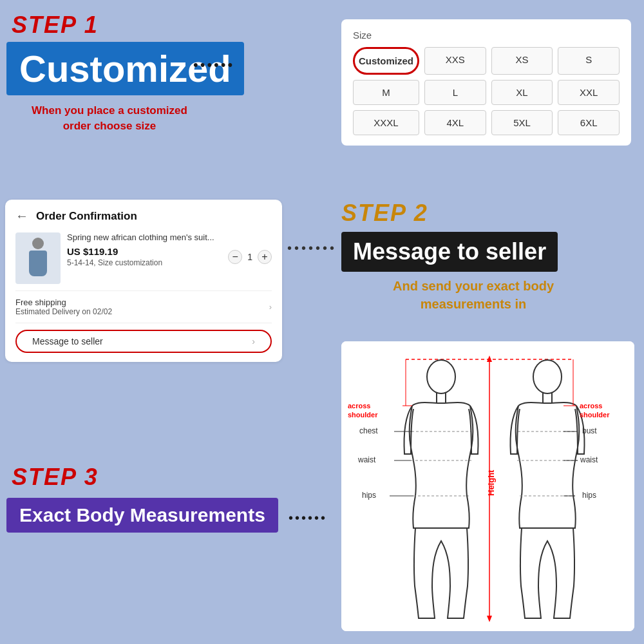  What do you see at coordinates (589, 93) in the screenshot?
I see `size-btn-xxl: XXL` at bounding box center [589, 93].